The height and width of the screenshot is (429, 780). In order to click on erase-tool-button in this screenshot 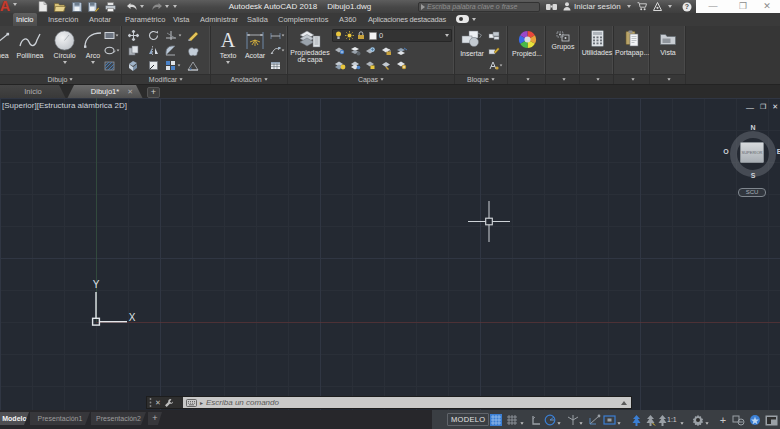, I will do `click(196, 36)`.